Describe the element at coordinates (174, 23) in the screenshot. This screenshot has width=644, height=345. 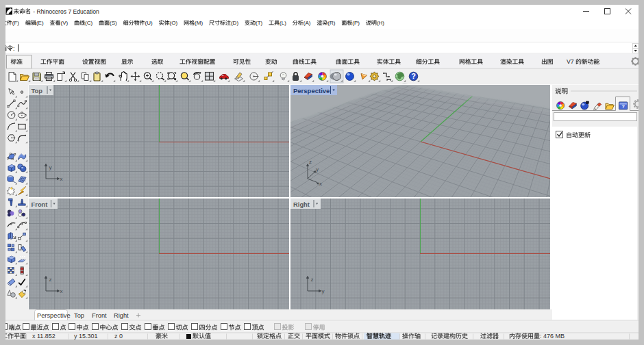
I see `svg-text: (O)` at that location.